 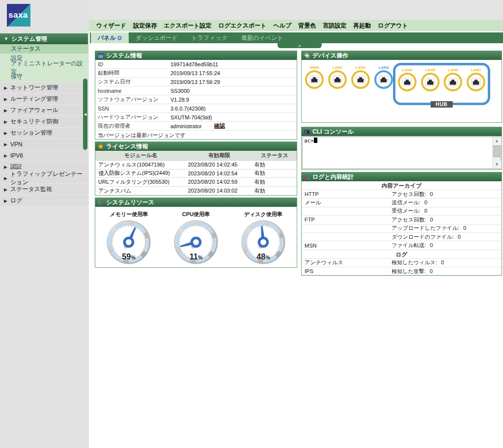 What do you see at coordinates (188, 26) in the screenshot?
I see `menubar-item-エクスポート設定: エクスポート設定` at bounding box center [188, 26].